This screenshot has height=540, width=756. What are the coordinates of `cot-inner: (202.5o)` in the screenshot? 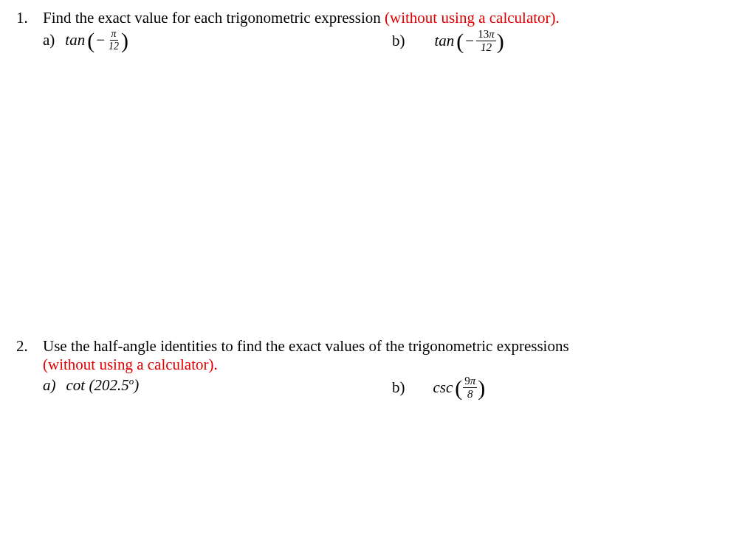 It's located at (114, 385).